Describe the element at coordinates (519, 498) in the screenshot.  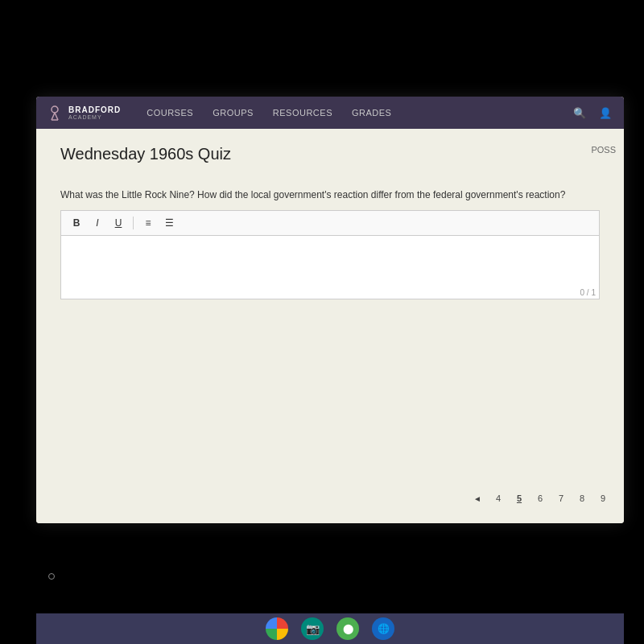
I see `page-5-button: 5` at that location.